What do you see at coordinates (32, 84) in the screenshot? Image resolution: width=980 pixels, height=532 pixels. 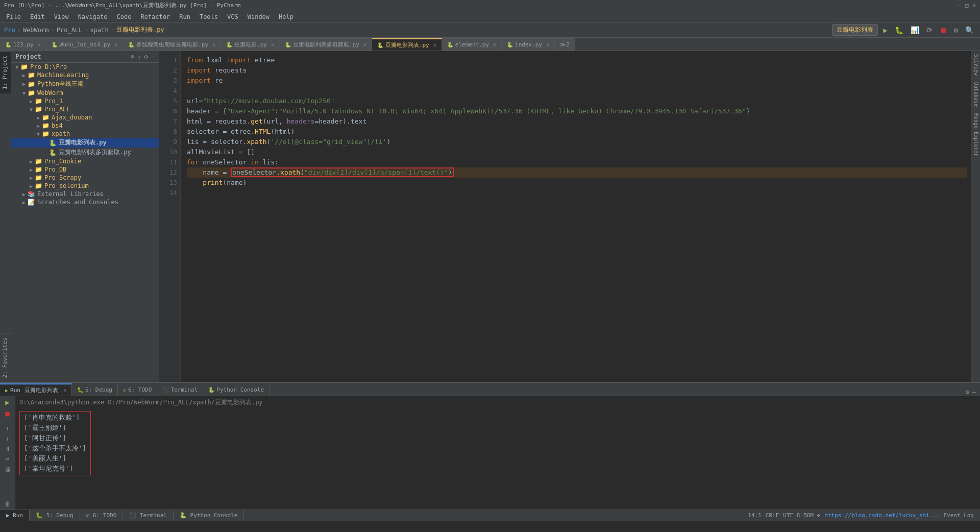 I see `folder-icon: 📁` at bounding box center [32, 84].